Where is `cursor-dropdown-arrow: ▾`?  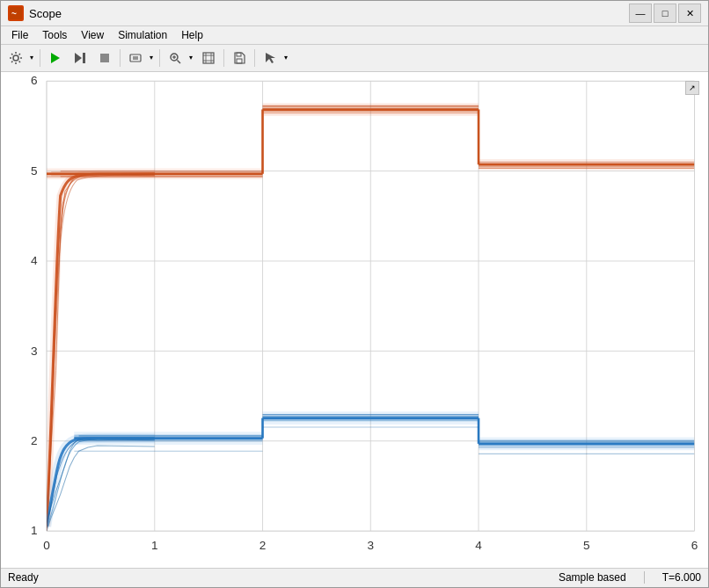
cursor-dropdown-arrow: ▾ is located at coordinates (286, 58).